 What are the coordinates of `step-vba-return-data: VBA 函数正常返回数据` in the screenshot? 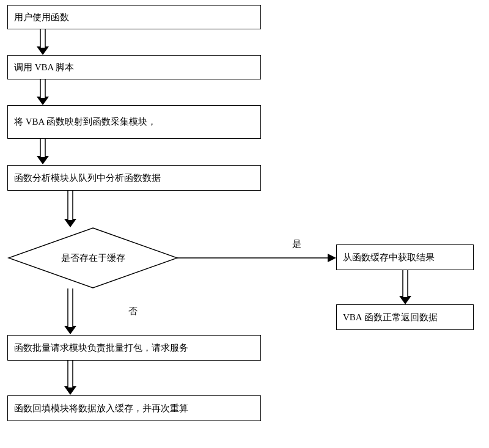 It's located at (405, 317).